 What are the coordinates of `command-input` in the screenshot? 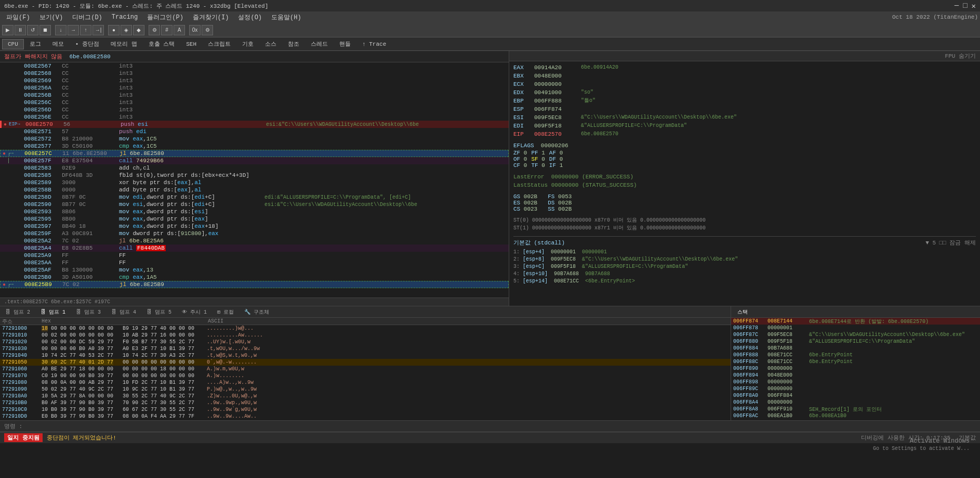 It's located at (500, 427).